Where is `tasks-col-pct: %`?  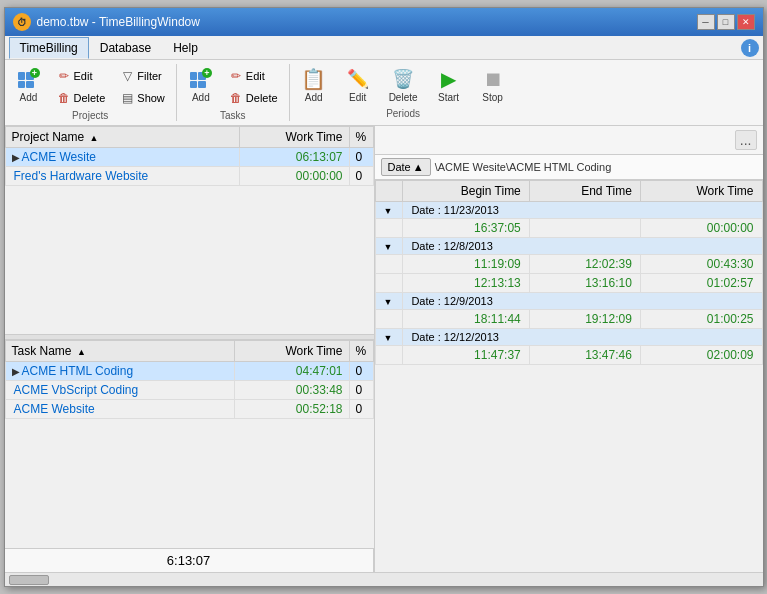
tasks-col-pct: % is located at coordinates (361, 352).